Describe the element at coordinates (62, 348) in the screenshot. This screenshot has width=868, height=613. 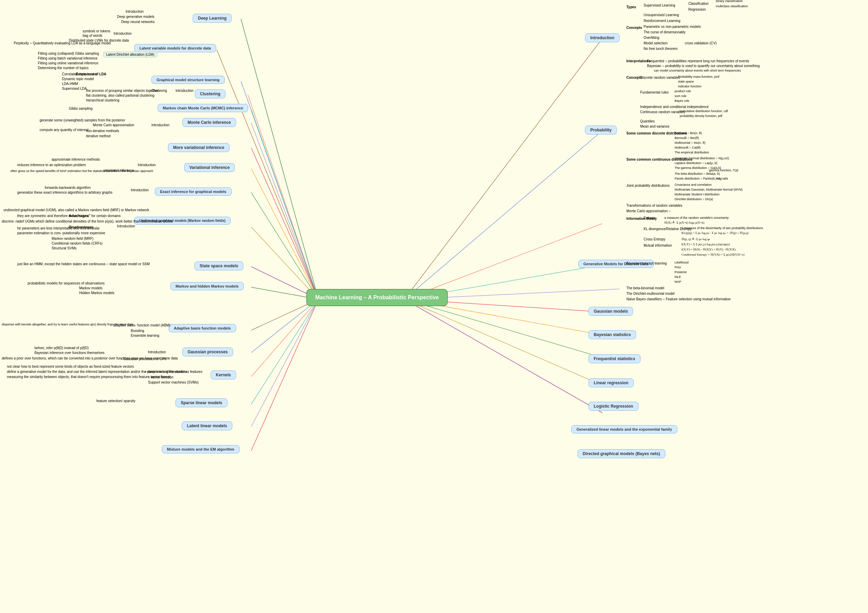
I see `gp-before: before, infer p(θ|D) instead of p(f|D)` at that location.